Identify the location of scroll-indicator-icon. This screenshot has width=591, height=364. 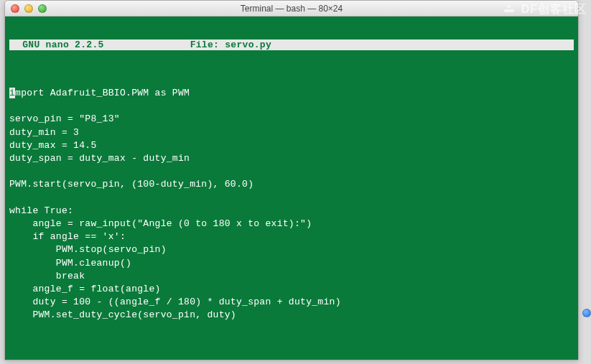
(587, 313).